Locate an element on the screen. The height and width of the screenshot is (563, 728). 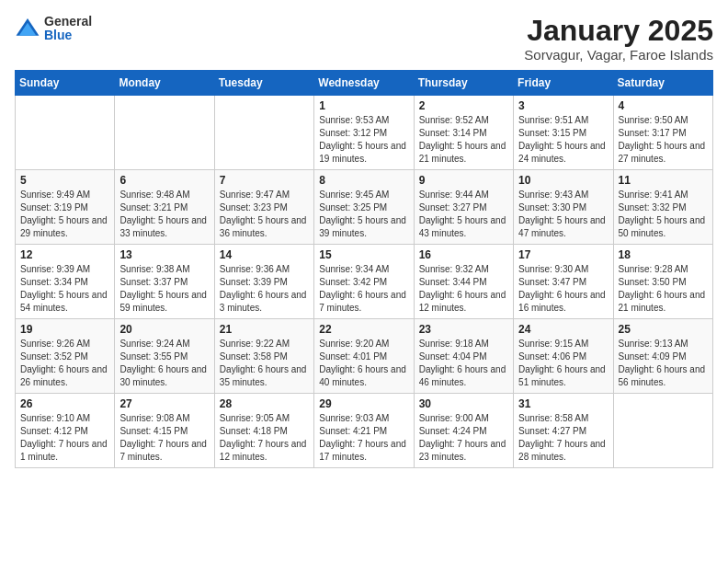
day-info: Sunrise: 9:49 AM Sunset: 3:19 PM Dayligh… is located at coordinates (64, 214).